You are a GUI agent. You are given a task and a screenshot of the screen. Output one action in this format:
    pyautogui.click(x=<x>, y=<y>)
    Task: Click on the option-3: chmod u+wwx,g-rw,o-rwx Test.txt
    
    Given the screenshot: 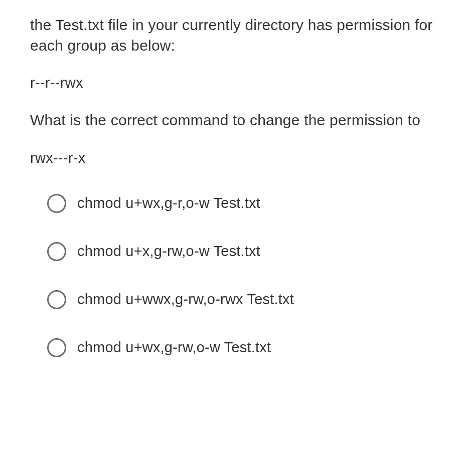 What is the action you would take?
    pyautogui.click(x=247, y=300)
    